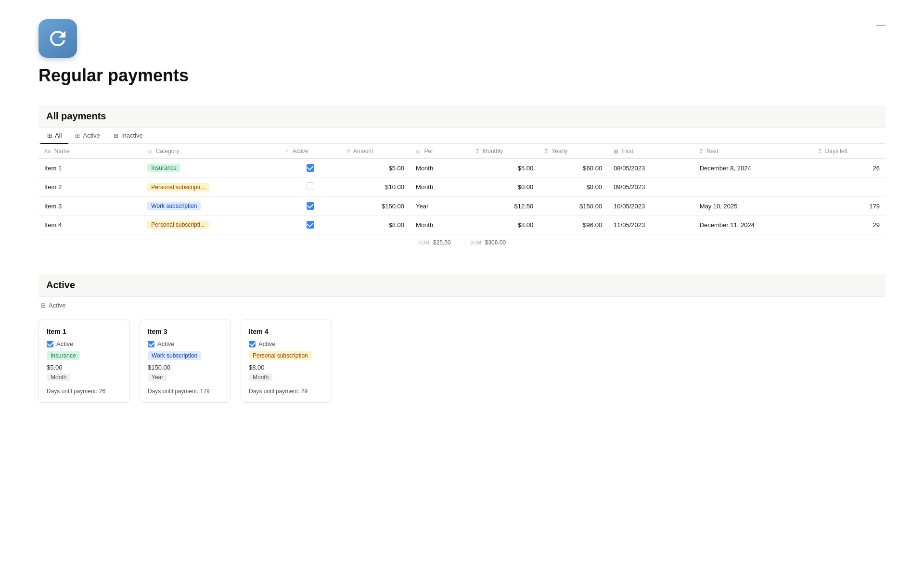  What do you see at coordinates (574, 206) in the screenshot?
I see `cell-yearly-2: $150.00` at bounding box center [574, 206].